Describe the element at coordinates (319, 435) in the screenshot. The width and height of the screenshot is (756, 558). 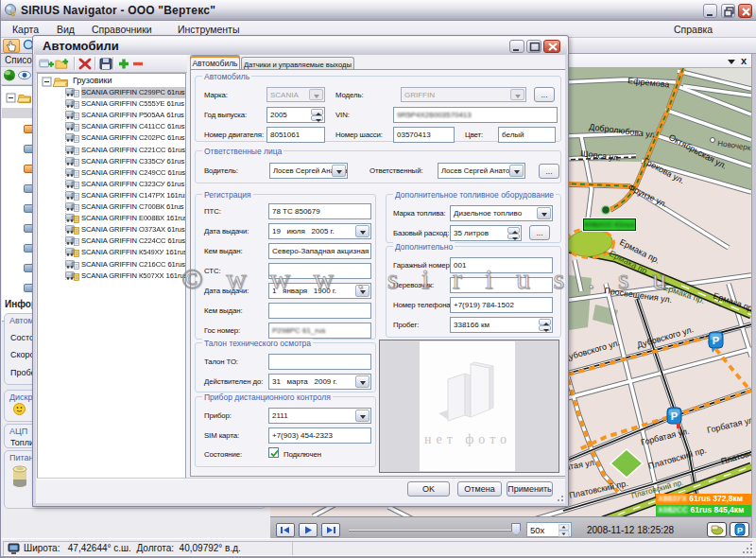
I see `sim-field: +7(903) 454-2323` at that location.